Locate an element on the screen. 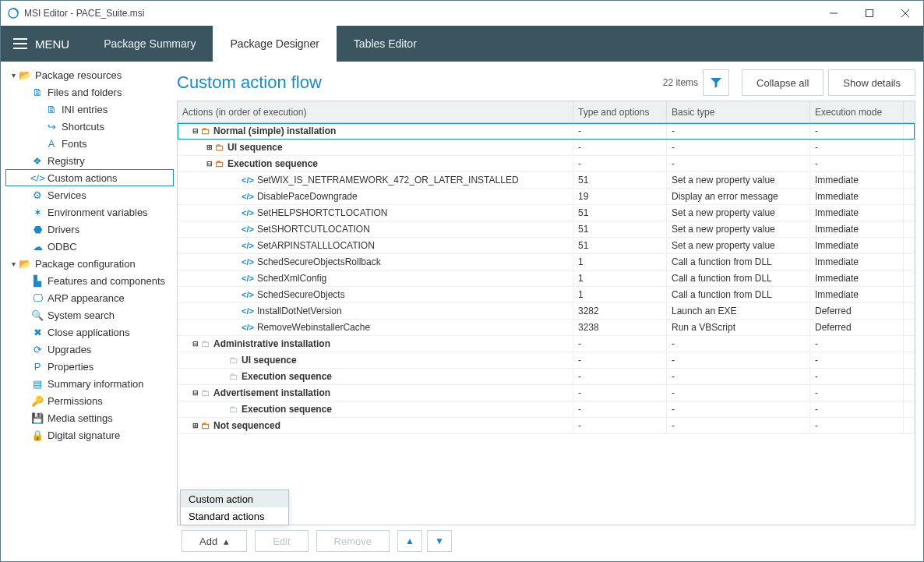 The height and width of the screenshot is (562, 924). table-row: 🗀UI sequence--- is located at coordinates (546, 360).